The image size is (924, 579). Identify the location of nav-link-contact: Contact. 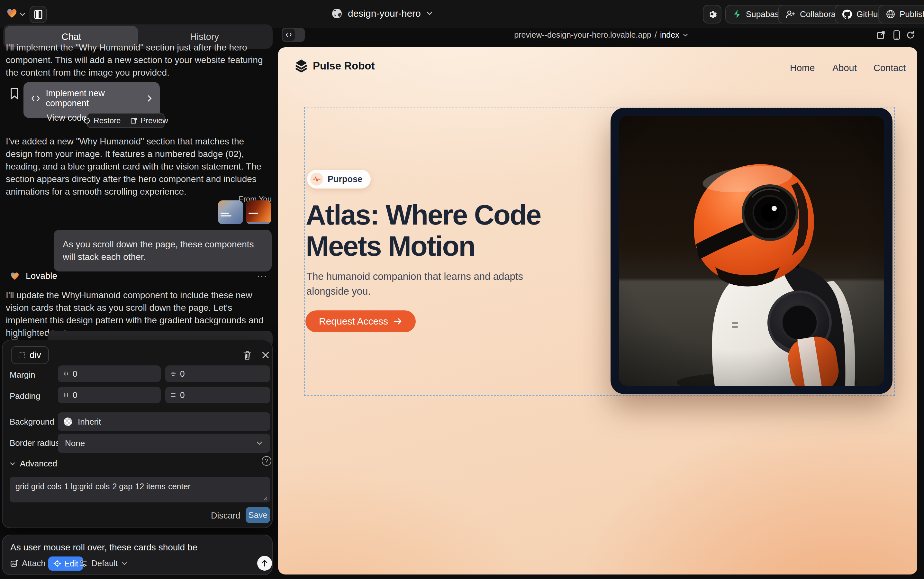
(890, 68).